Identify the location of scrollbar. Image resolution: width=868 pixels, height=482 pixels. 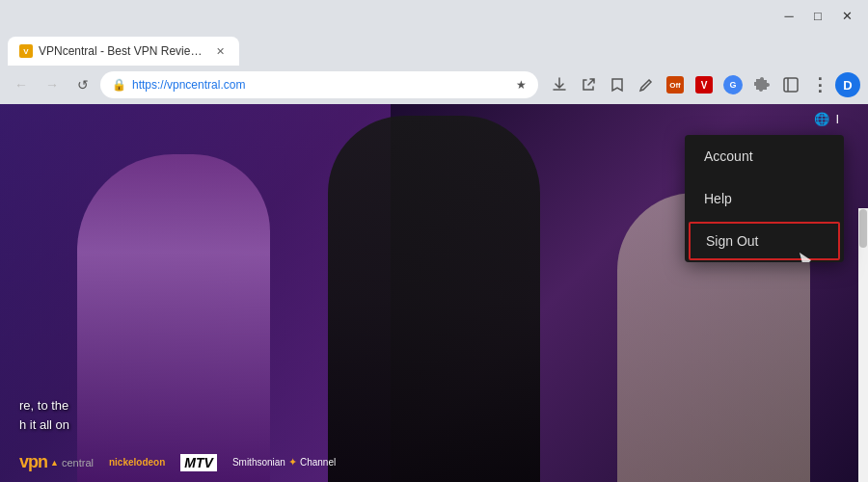
(863, 345).